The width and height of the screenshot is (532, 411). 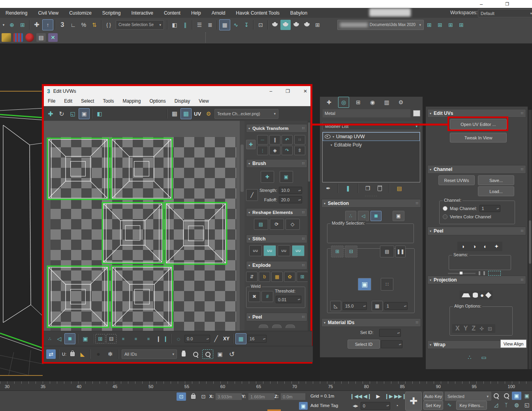 What do you see at coordinates (236, 25) in the screenshot?
I see `curve-editor-icon: ∿` at bounding box center [236, 25].